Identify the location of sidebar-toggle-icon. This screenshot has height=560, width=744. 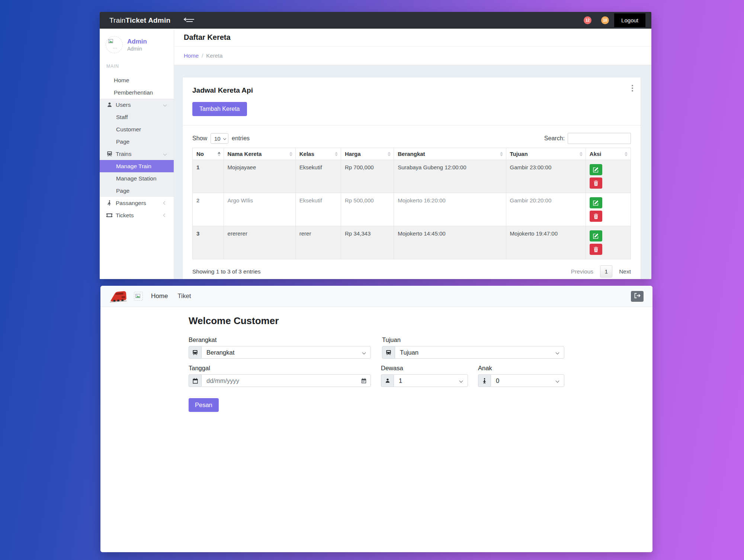
(189, 20).